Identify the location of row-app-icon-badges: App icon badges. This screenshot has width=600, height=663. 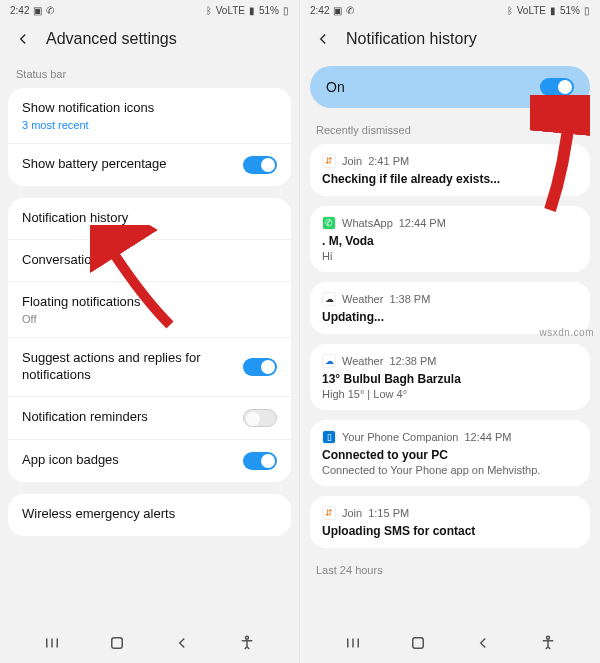
(150, 461).